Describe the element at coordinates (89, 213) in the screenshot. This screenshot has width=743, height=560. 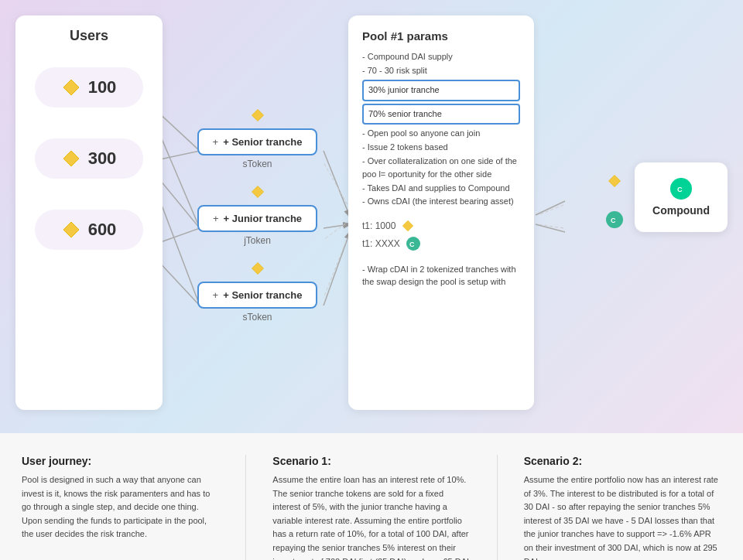
I see `users-panel: Users 100 300 600` at that location.